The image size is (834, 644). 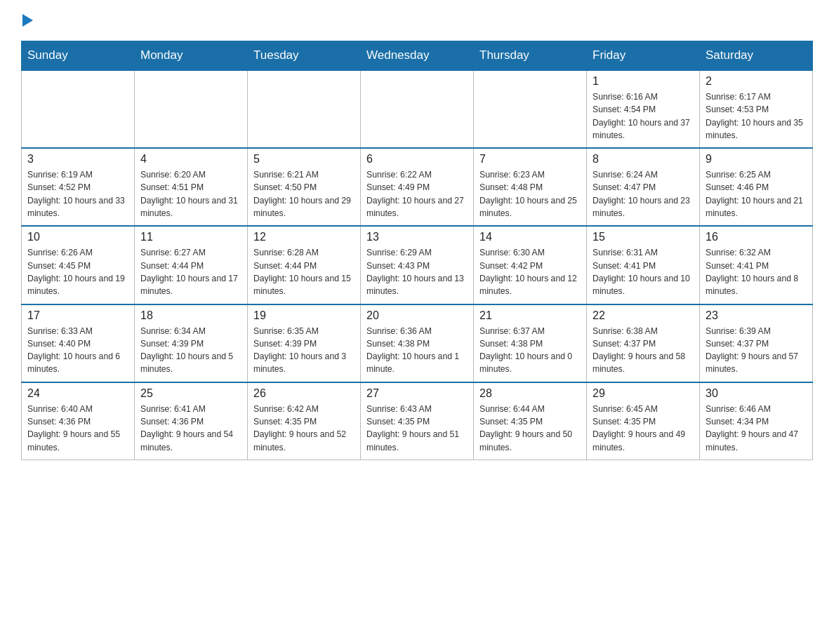 I want to click on day-info: Sunrise: 6:44 AM Sunset: 4:35 PM Dayligh…, so click(x=530, y=428).